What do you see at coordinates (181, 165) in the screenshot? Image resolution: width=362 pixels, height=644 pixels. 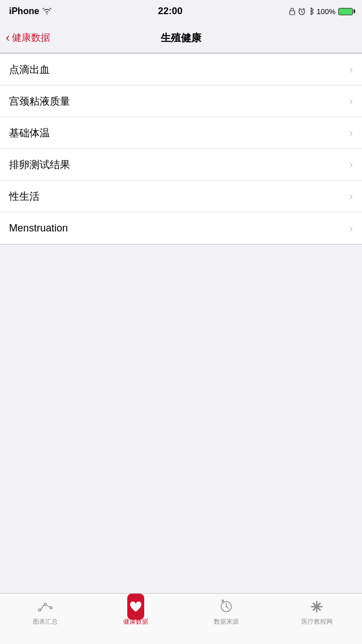 I see `list-item-ovulation-test: 排卵测试结果›` at bounding box center [181, 165].